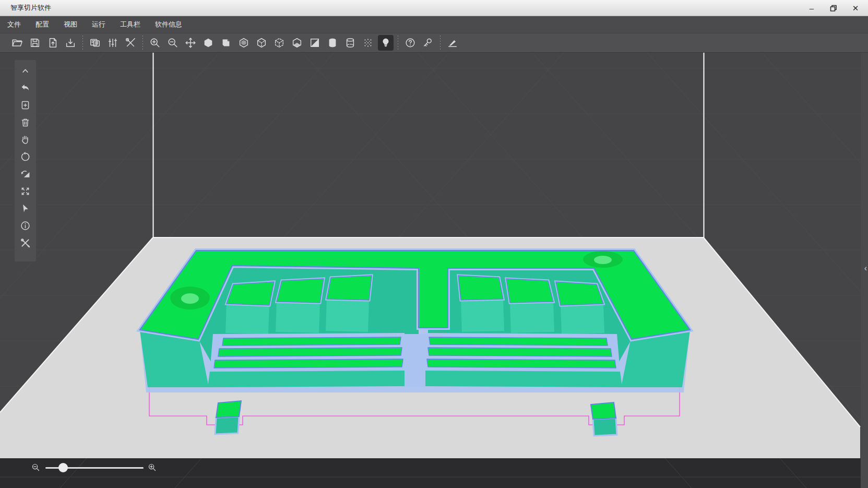 The image size is (868, 488). I want to click on cube-split-icon, so click(315, 43).